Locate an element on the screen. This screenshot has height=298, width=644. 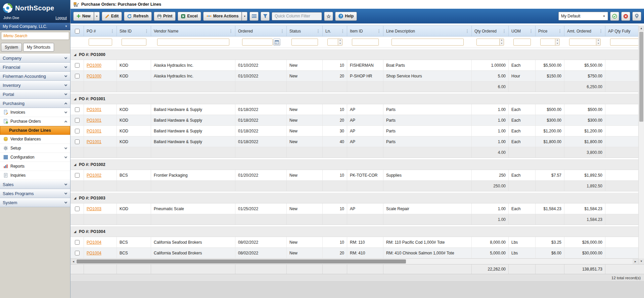
date-picker-button is located at coordinates (277, 42).